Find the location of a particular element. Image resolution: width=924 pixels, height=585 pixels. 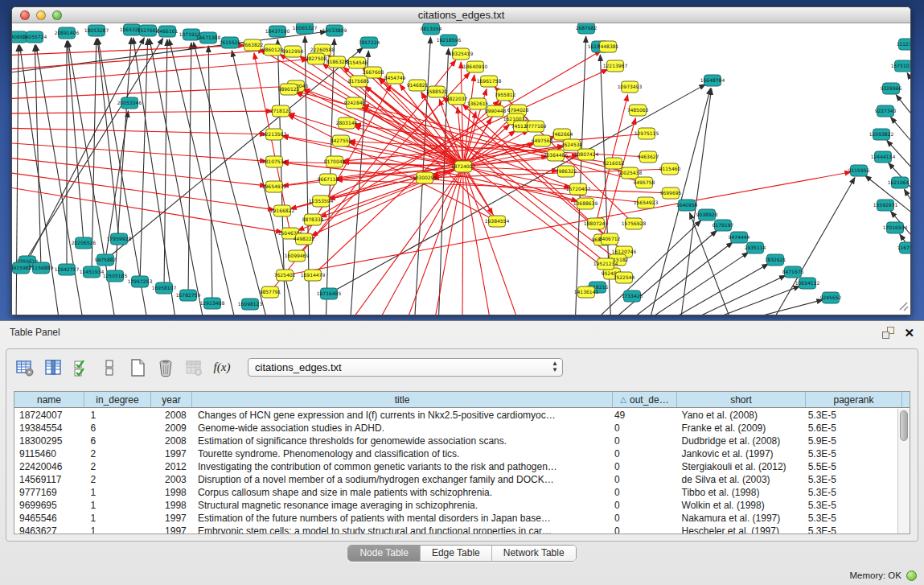

graph-node: 18724007 is located at coordinates (463, 167).